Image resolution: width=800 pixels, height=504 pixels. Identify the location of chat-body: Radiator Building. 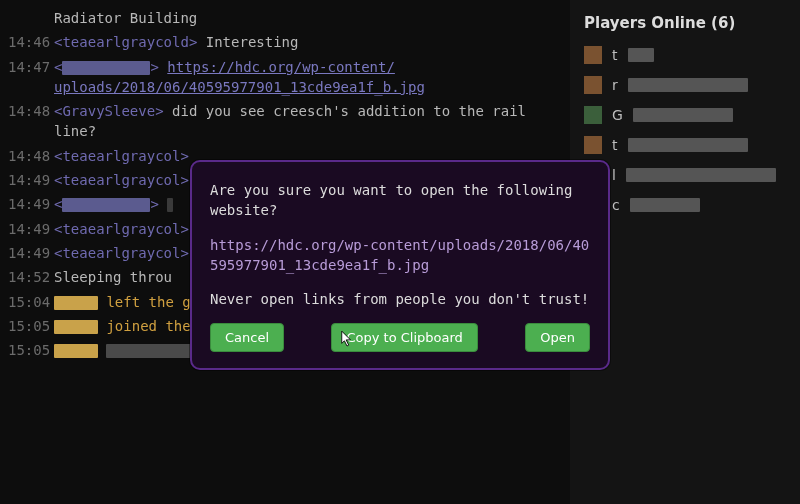
(308, 18).